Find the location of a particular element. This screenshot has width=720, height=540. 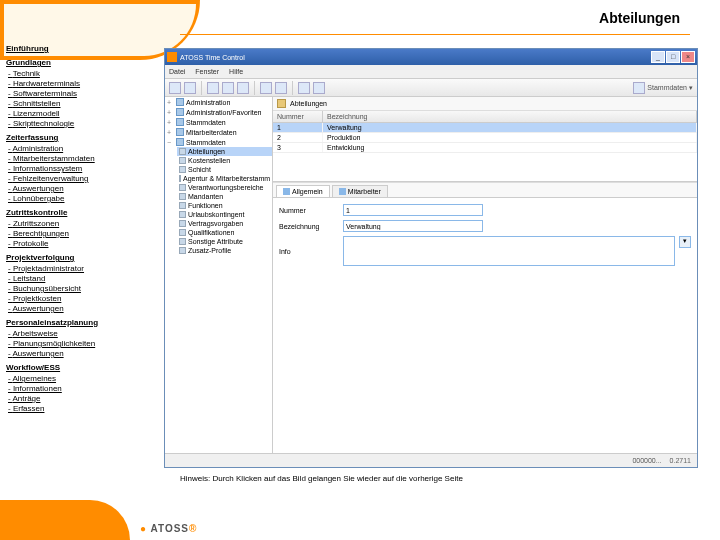

input-nummer is located at coordinates (413, 210).